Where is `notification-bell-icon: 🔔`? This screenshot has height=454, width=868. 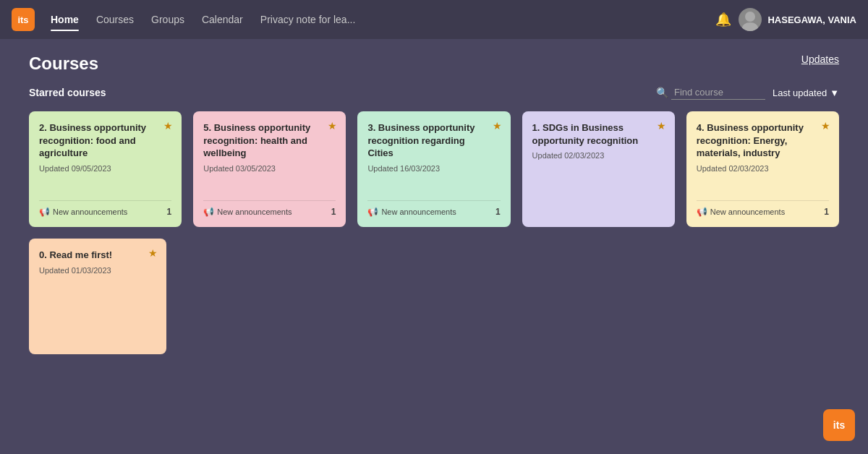
notification-bell-icon: 🔔 is located at coordinates (723, 20).